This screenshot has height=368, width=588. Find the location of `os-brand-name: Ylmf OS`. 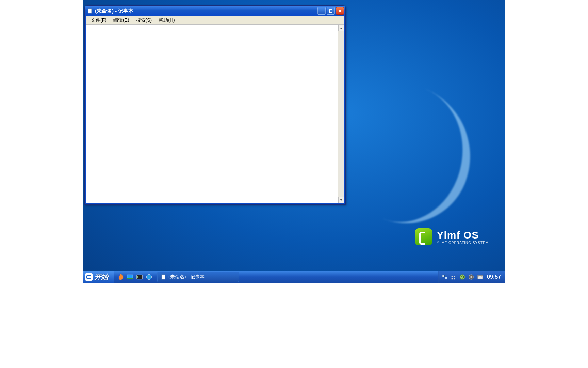

os-brand-name: Ylmf OS is located at coordinates (463, 235).